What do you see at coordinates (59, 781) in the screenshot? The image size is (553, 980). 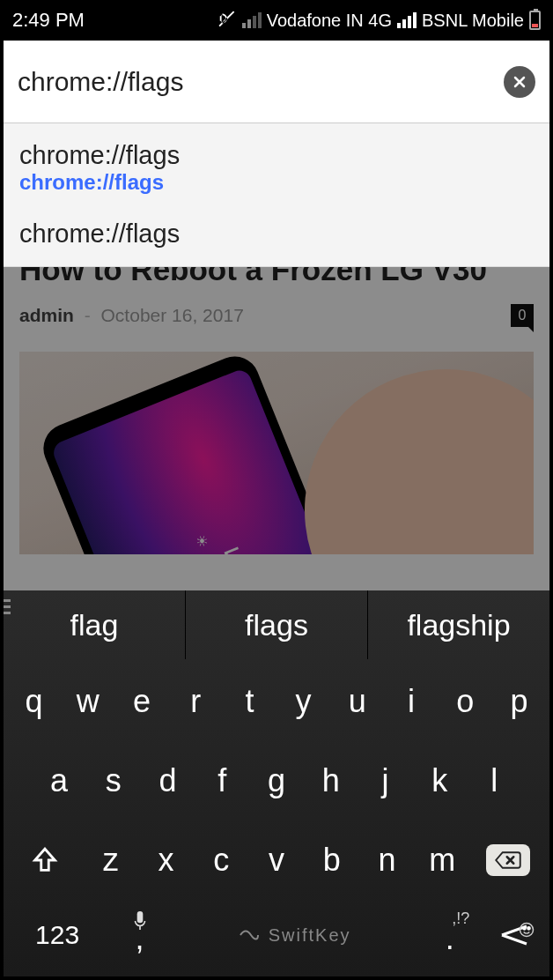 I see `key-a: a` at bounding box center [59, 781].